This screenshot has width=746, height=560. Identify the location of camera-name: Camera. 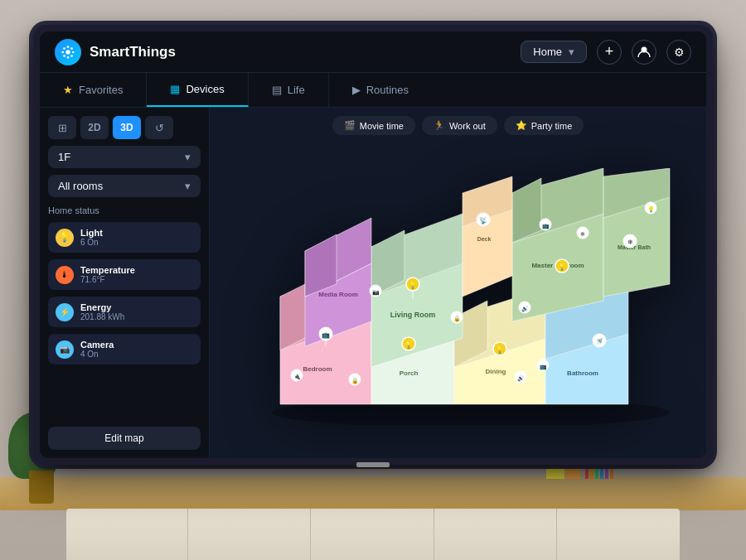
(97, 345).